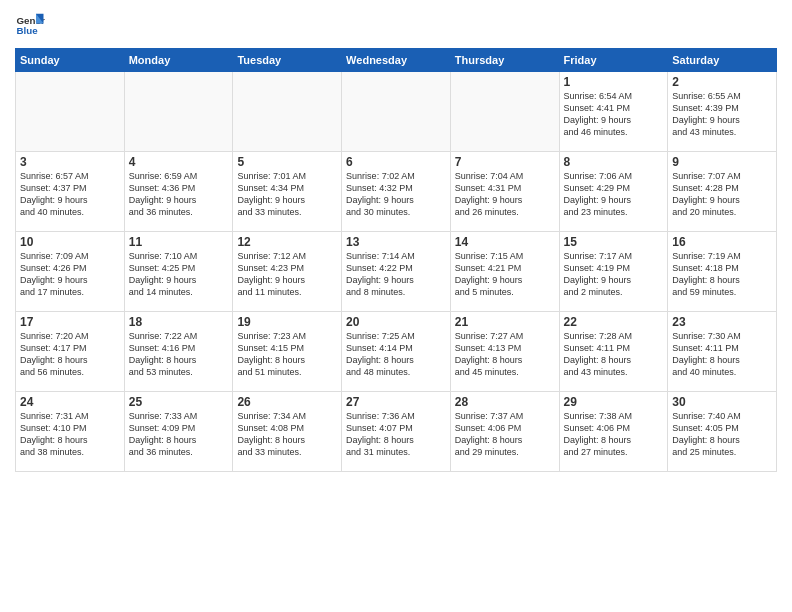  Describe the element at coordinates (287, 354) in the screenshot. I see `day-info: Sunrise: 7:23 AM Sunset: 4:15 PM Dayligh…` at that location.